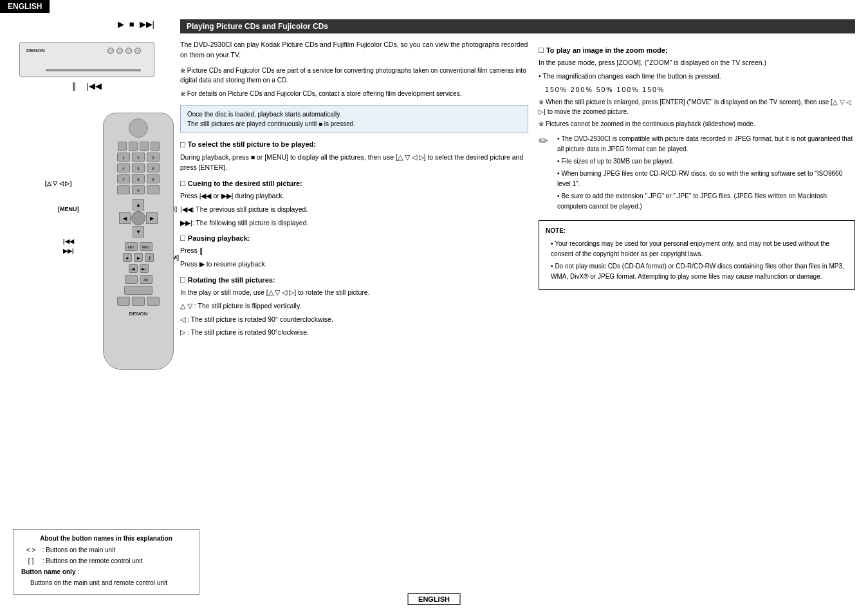 Image resolution: width=868 pixels, height=614 pixels. What do you see at coordinates (434, 599) in the screenshot?
I see `language-footer: ENGLISH` at bounding box center [434, 599].